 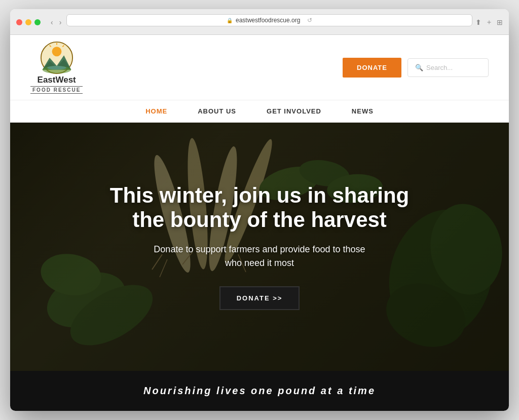 I want to click on donate-button-header: DONATE, so click(x=372, y=68).